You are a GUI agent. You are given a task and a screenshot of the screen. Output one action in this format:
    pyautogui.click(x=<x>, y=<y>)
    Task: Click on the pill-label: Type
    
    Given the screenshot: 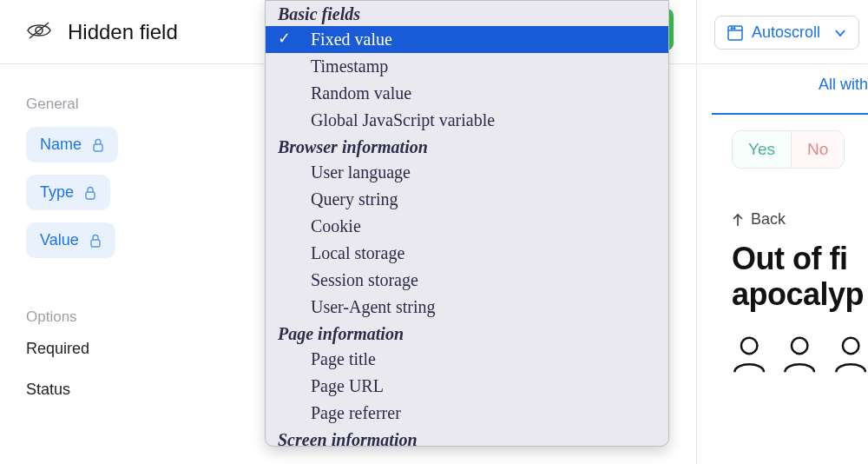 What is the action you would take?
    pyautogui.click(x=57, y=193)
    